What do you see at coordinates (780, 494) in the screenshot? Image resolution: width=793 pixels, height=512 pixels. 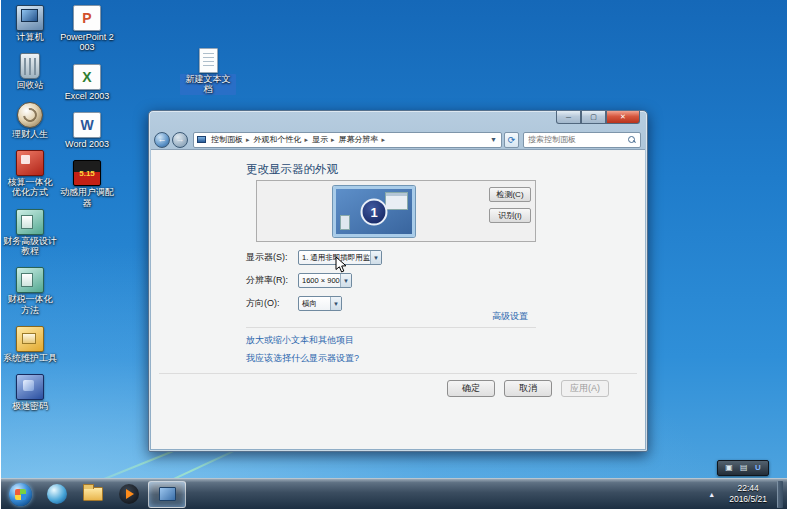 I see `show-desktop-button` at bounding box center [780, 494].